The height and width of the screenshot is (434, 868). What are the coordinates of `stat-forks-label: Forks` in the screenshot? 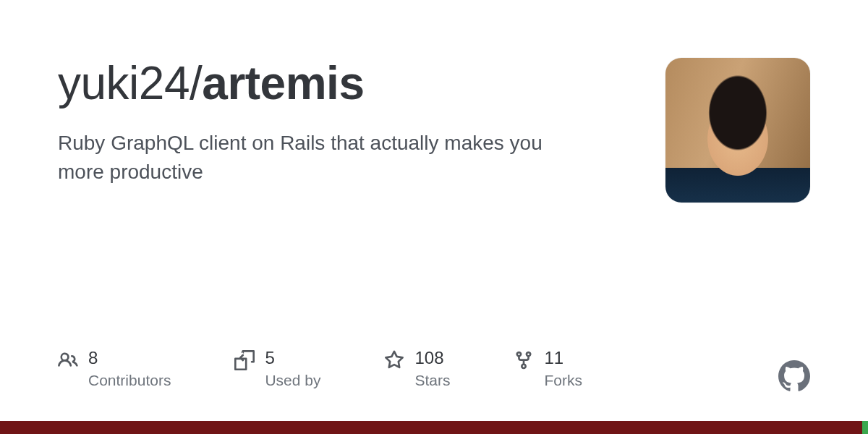 It's located at (563, 380).